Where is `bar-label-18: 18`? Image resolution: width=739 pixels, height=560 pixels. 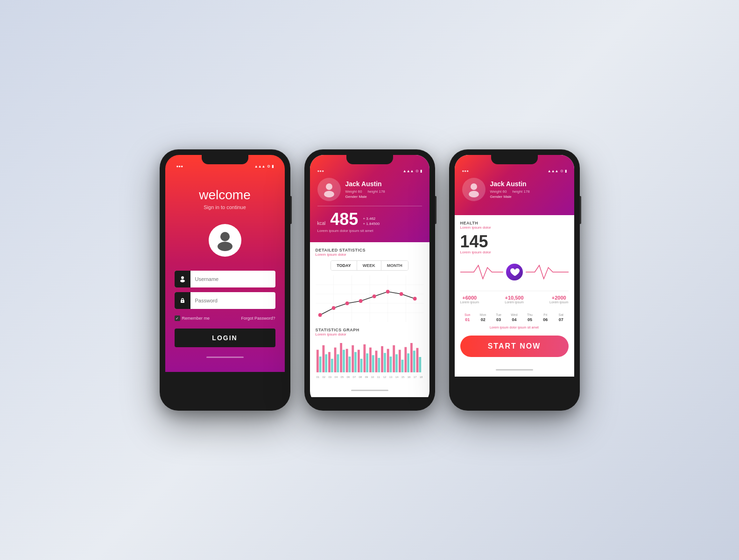 bar-label-18: 18 is located at coordinates (421, 377).